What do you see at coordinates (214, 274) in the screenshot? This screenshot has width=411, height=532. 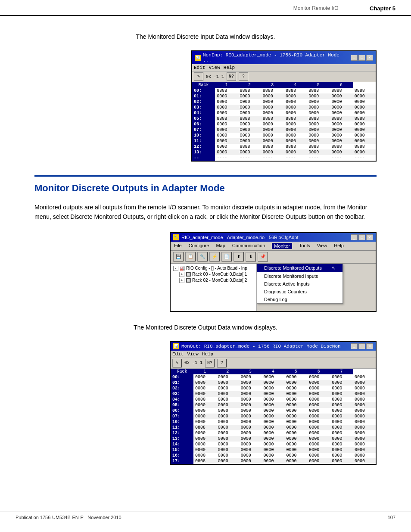 I see `tree-item-rack00: + 🔲 Rack 00 - MonOut:I0.Data[ 1` at bounding box center [214, 274].